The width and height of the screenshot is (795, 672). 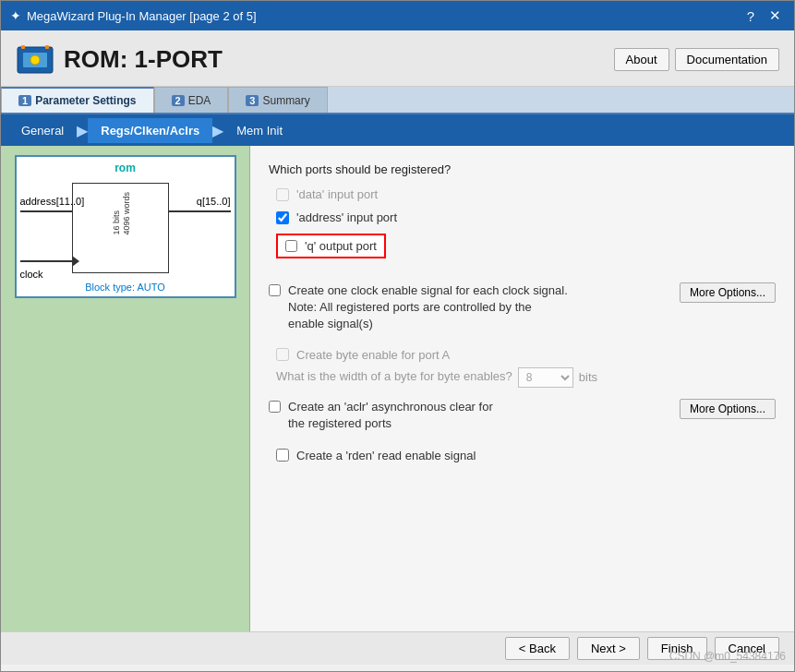 I want to click on byte-width-select: 8, so click(x=546, y=378).